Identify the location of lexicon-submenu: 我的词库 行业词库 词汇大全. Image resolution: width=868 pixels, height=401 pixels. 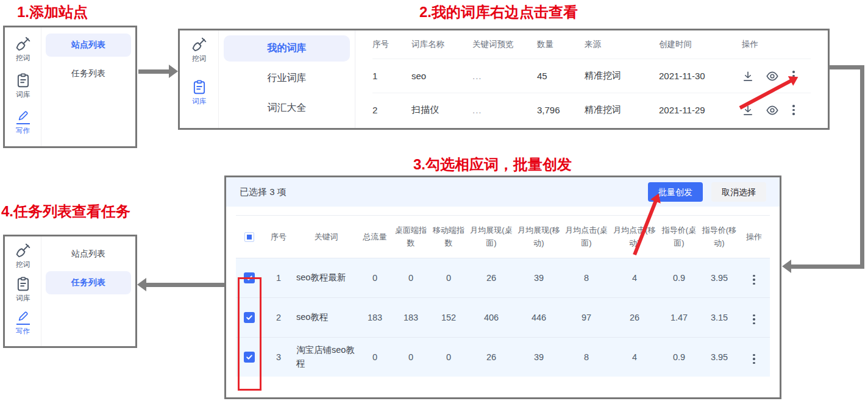
(287, 79).